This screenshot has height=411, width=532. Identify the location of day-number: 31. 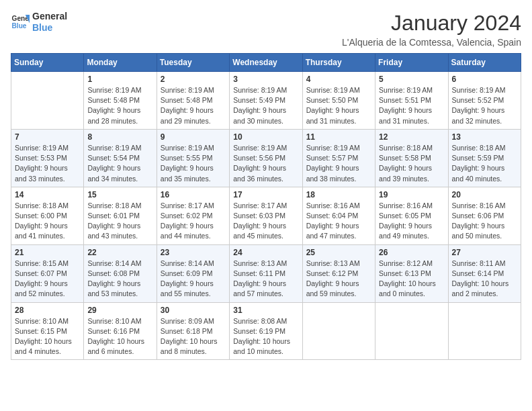
(266, 310).